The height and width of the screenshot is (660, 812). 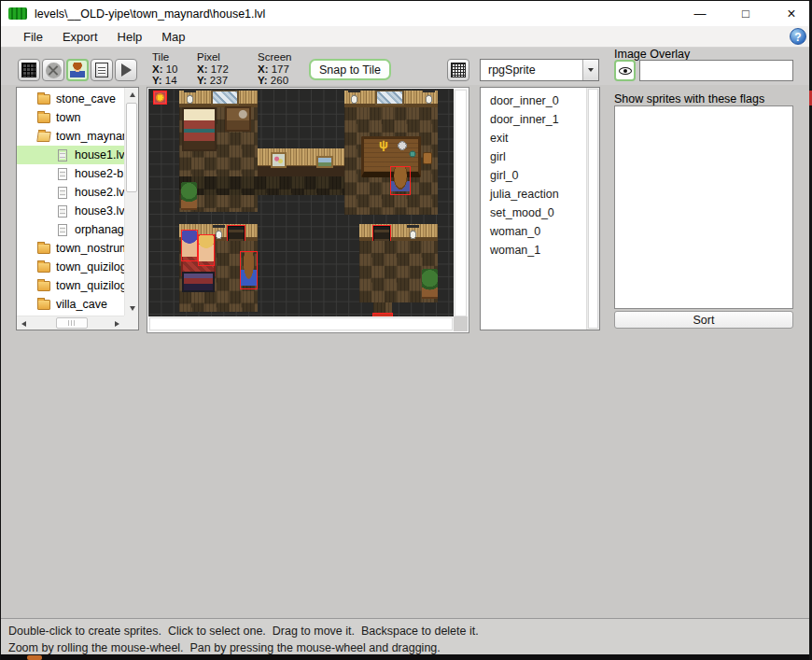 I want to click on toolbar: TileX: 10Y: 14PixelX: 172Y: 237ScreenX: …, so click(x=407, y=66).